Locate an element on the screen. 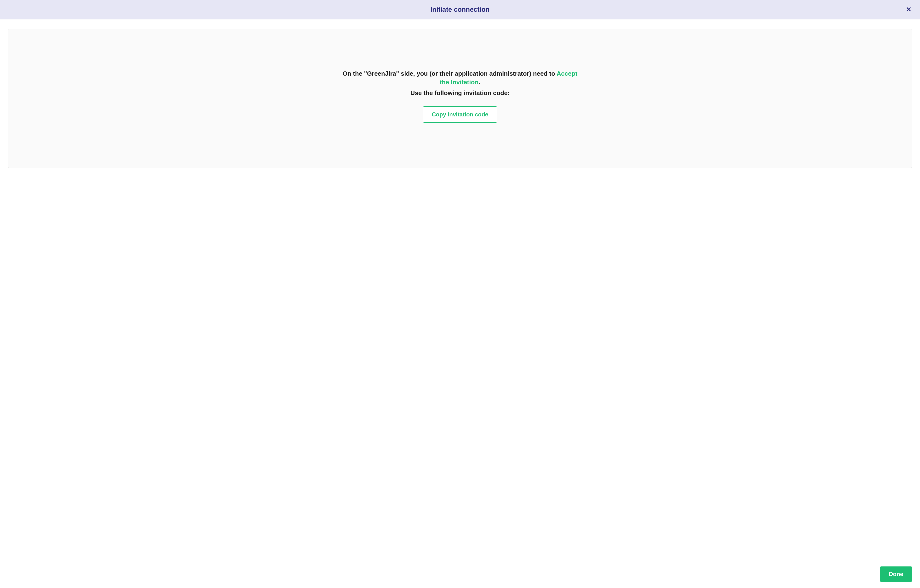  close-icon: ✕ is located at coordinates (909, 9).